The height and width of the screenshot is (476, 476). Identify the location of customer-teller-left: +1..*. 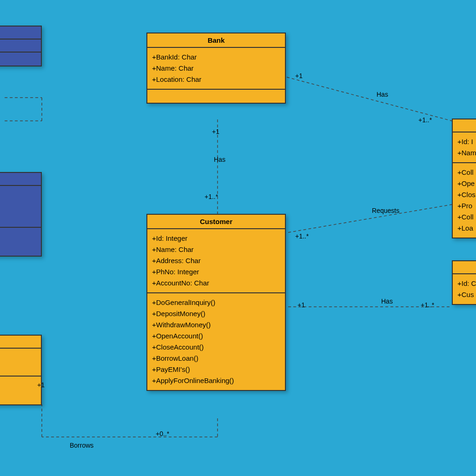
(302, 236).